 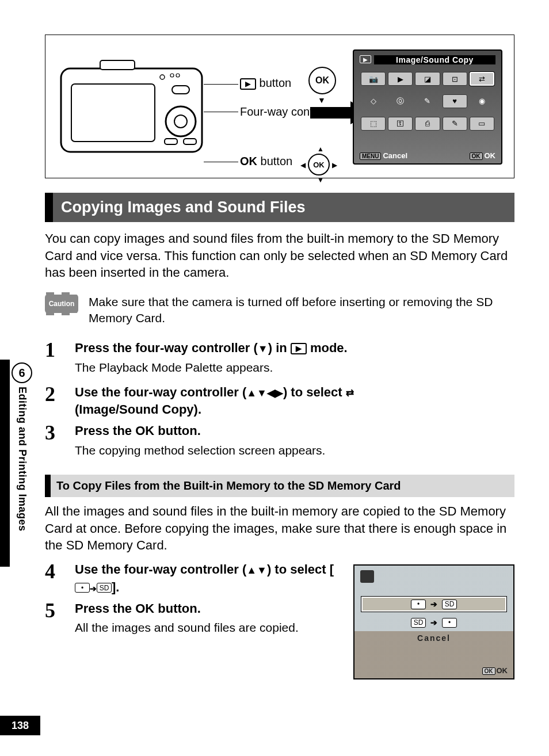 I want to click on sd-card-icon: SD, so click(x=104, y=588).